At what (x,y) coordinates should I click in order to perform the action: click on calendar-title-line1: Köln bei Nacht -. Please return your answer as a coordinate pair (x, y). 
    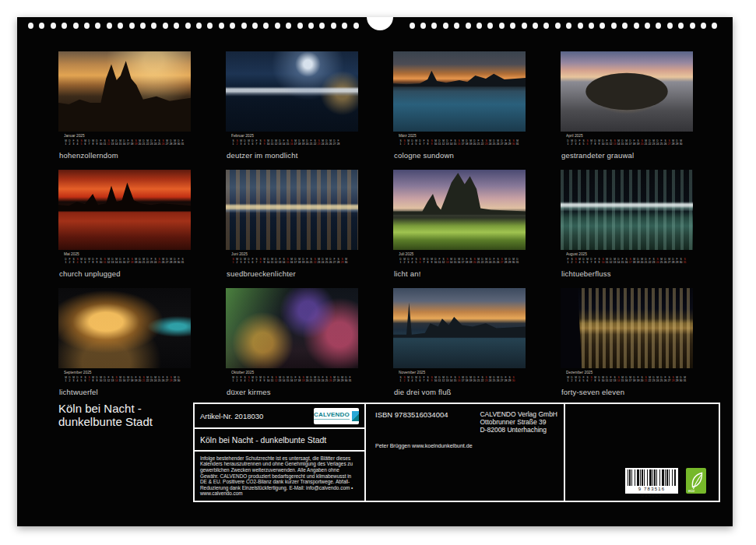
    Looking at the image, I should click on (106, 408).